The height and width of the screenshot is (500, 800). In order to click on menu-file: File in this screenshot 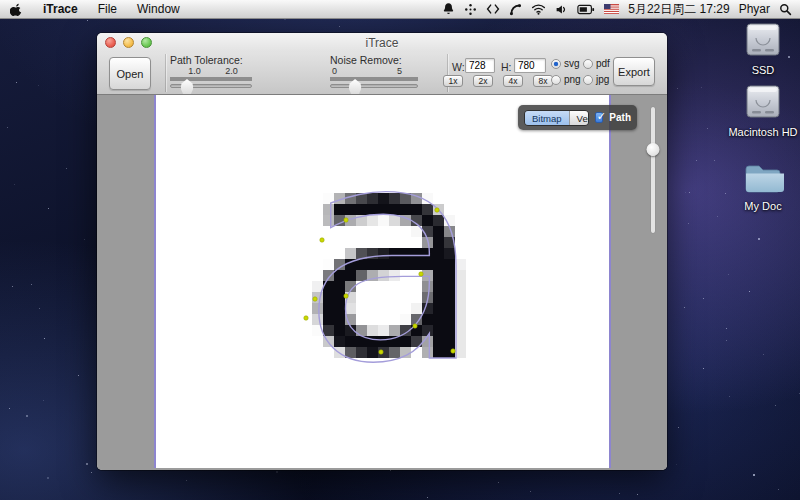, I will do `click(108, 10)`.